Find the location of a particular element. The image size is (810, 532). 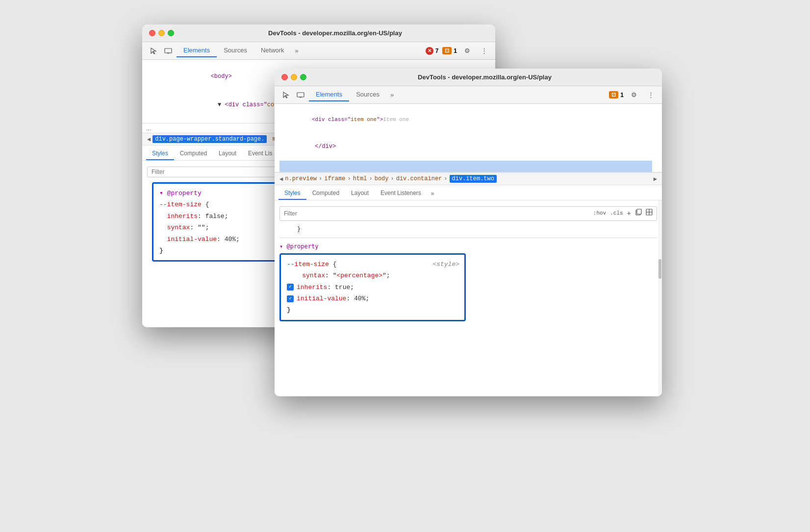

front-filter-buttons: :hov .cls + is located at coordinates (623, 214).